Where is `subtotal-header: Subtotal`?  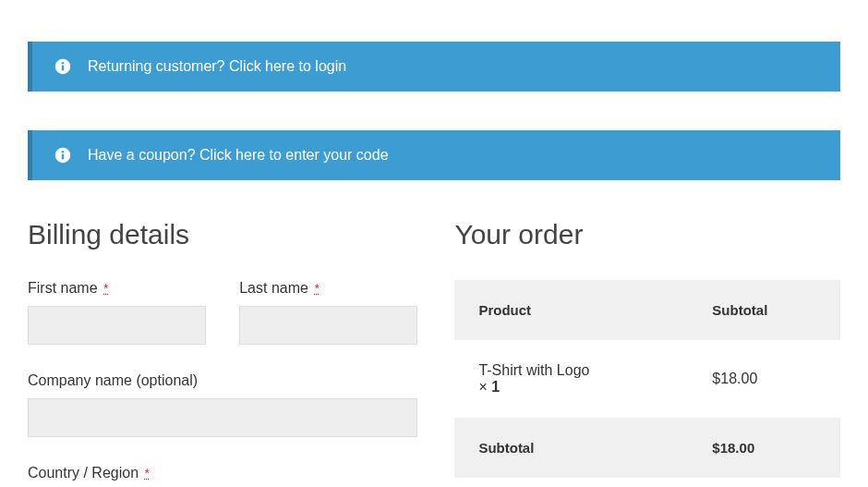
subtotal-header: Subtotal is located at coordinates (765, 310).